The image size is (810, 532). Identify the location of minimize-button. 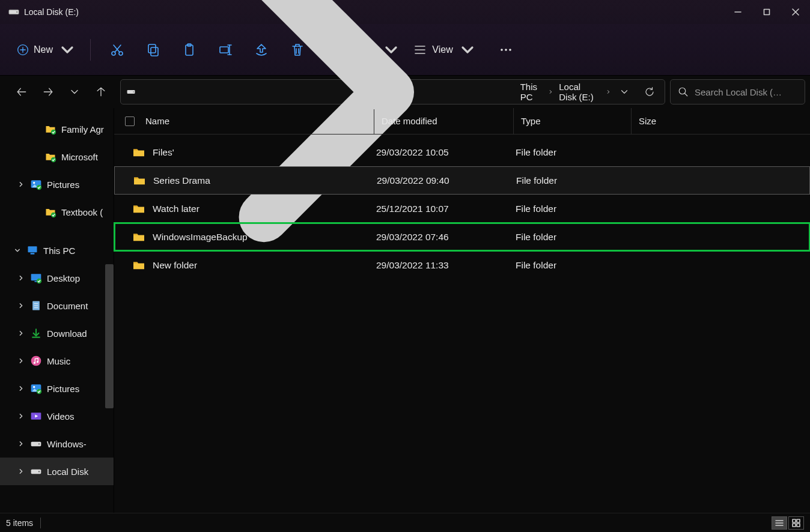
(738, 12).